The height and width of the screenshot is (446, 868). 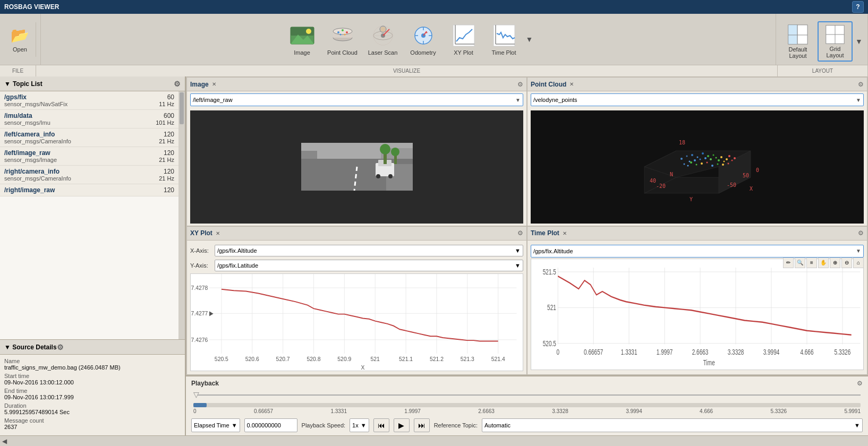 What do you see at coordinates (92, 347) in the screenshot?
I see `source-details-header: ▼ Source Details ⚙` at bounding box center [92, 347].